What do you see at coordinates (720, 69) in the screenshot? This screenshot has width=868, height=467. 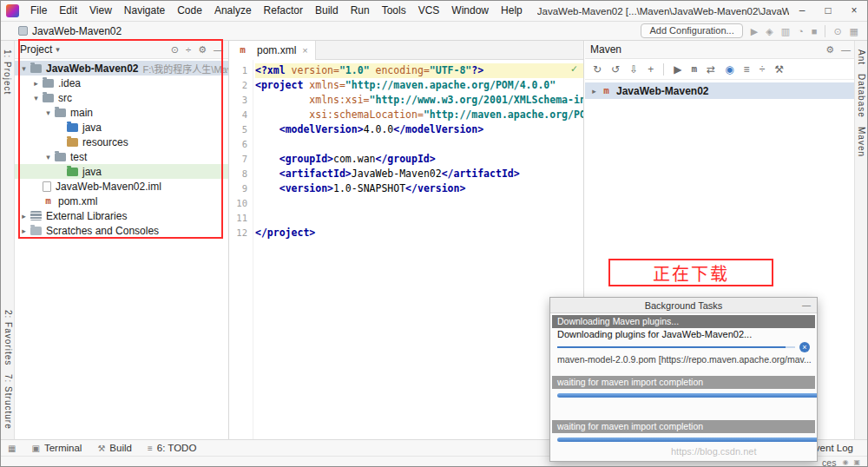 I see `maven-toolbar: ↻↺⇩+▶m⇄◉≡÷⚒` at bounding box center [720, 69].